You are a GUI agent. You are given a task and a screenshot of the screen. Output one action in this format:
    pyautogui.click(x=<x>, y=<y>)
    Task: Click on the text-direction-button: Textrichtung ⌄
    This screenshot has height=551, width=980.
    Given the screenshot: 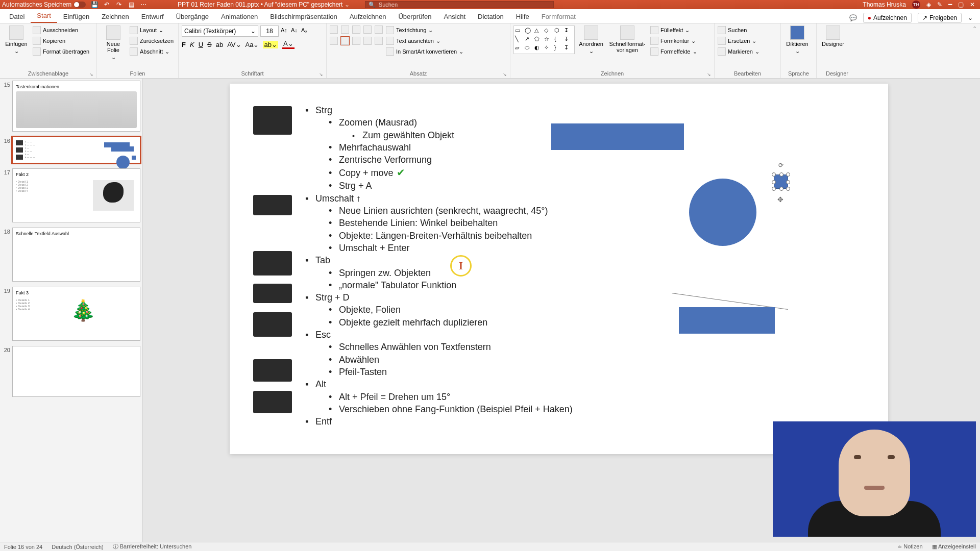 What is the action you would take?
    pyautogui.click(x=425, y=30)
    